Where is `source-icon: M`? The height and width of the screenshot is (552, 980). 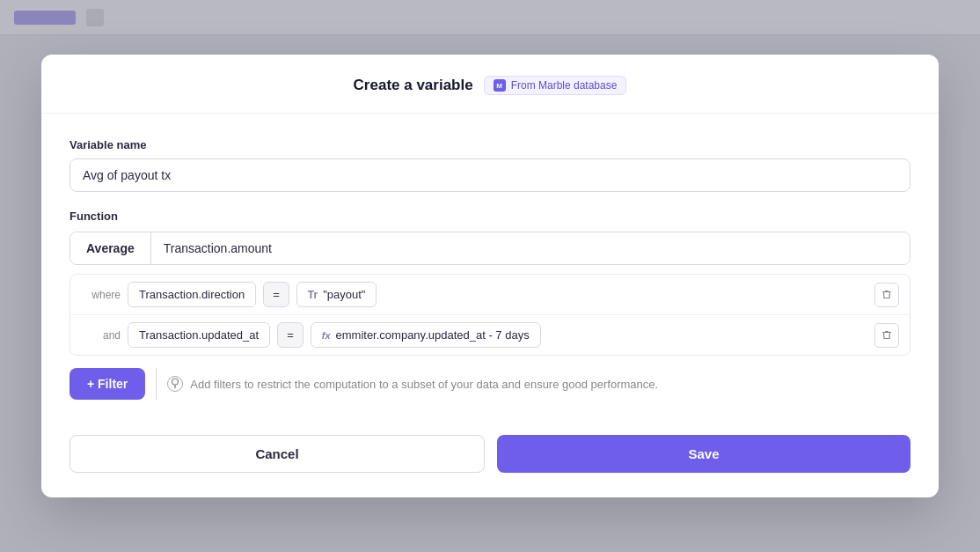
source-icon: M is located at coordinates (500, 85).